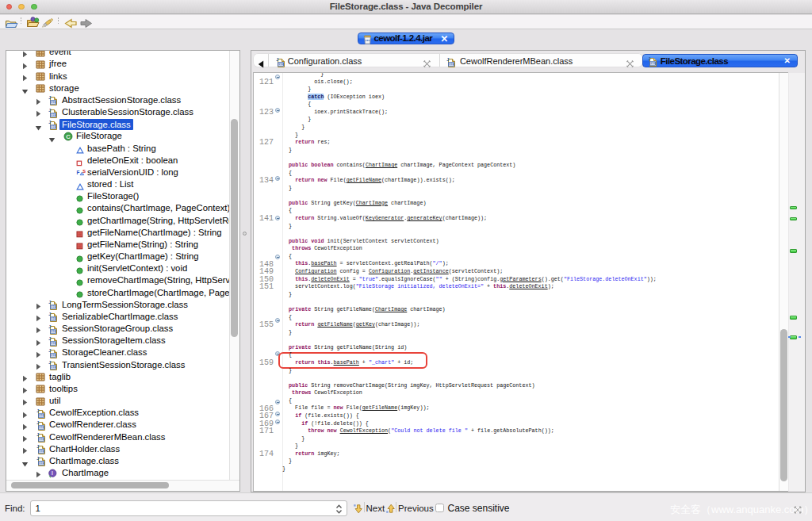 The height and width of the screenshot is (521, 812). What do you see at coordinates (52, 473) in the screenshot?
I see `svg-text: I` at bounding box center [52, 473].